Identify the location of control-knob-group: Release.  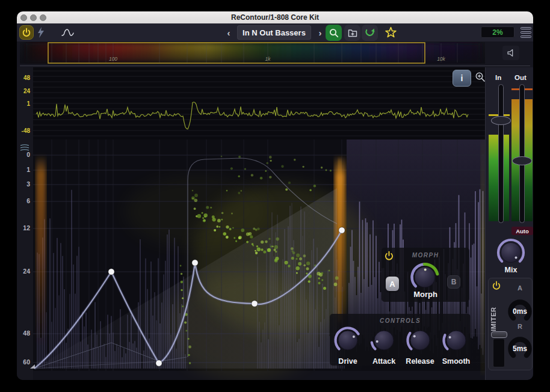
(420, 345).